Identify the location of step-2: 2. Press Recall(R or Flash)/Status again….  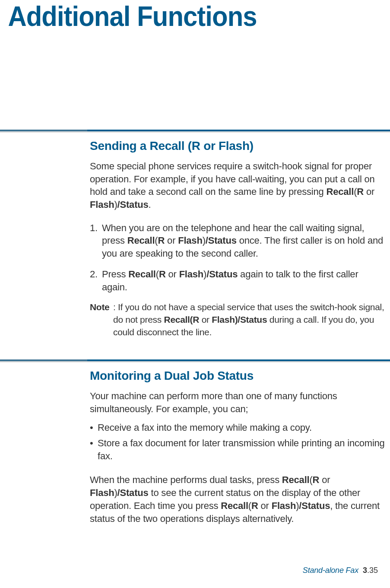
(238, 281).